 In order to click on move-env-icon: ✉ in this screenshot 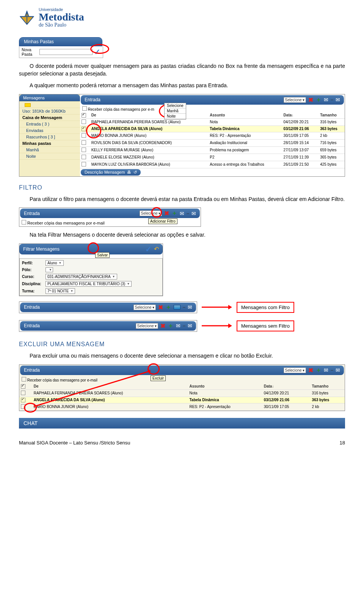, I will do `click(326, 100)`.